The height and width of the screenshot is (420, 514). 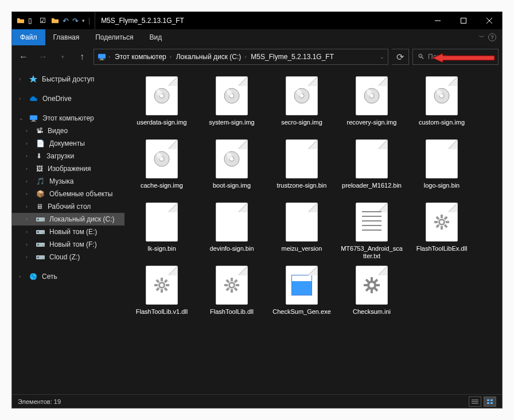 What do you see at coordinates (260, 21) in the screenshot?
I see `window-title: M5S_Flyme_5.2.13.1G_FT` at bounding box center [260, 21].